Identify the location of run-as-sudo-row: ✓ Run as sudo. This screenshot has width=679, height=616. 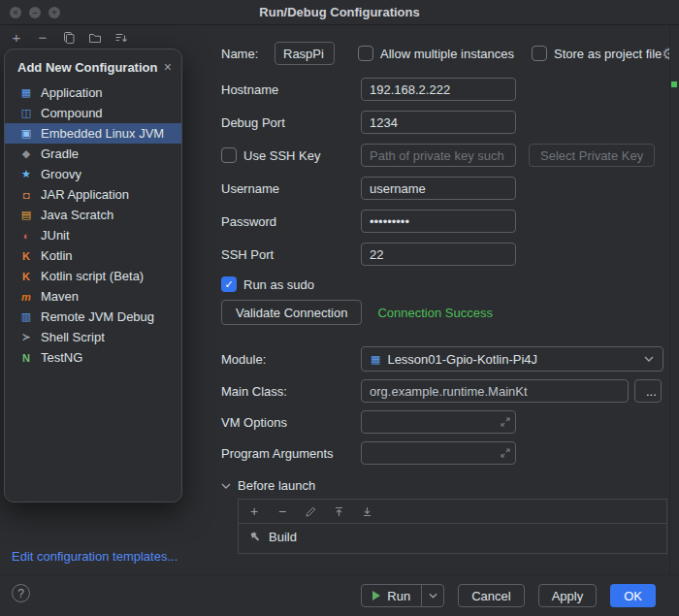
(445, 284).